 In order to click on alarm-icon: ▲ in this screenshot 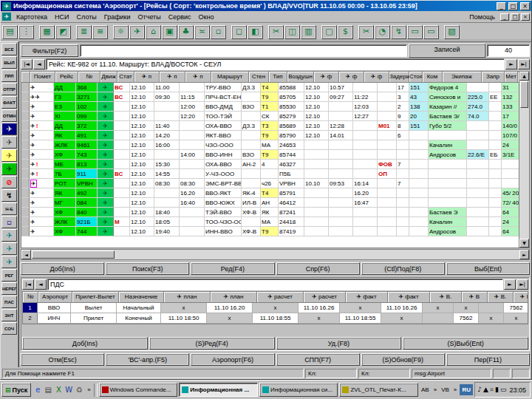, I will do `click(486, 390)`.